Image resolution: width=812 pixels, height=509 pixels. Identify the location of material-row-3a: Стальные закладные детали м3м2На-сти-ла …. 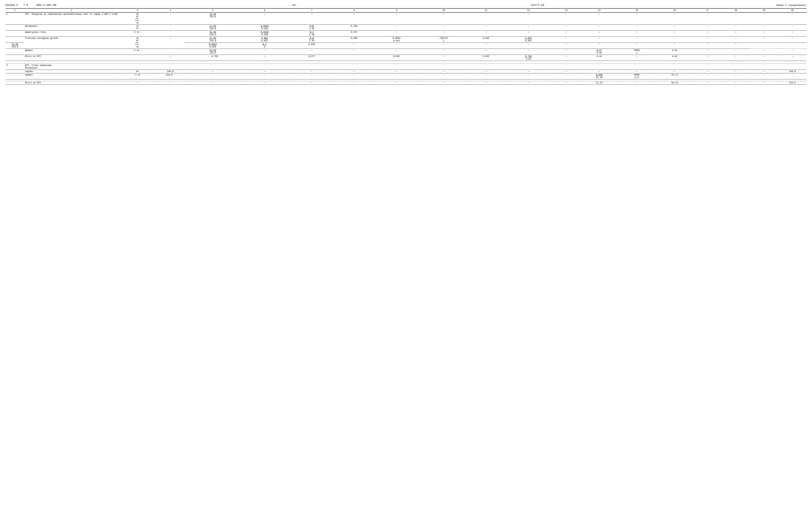
(406, 40).